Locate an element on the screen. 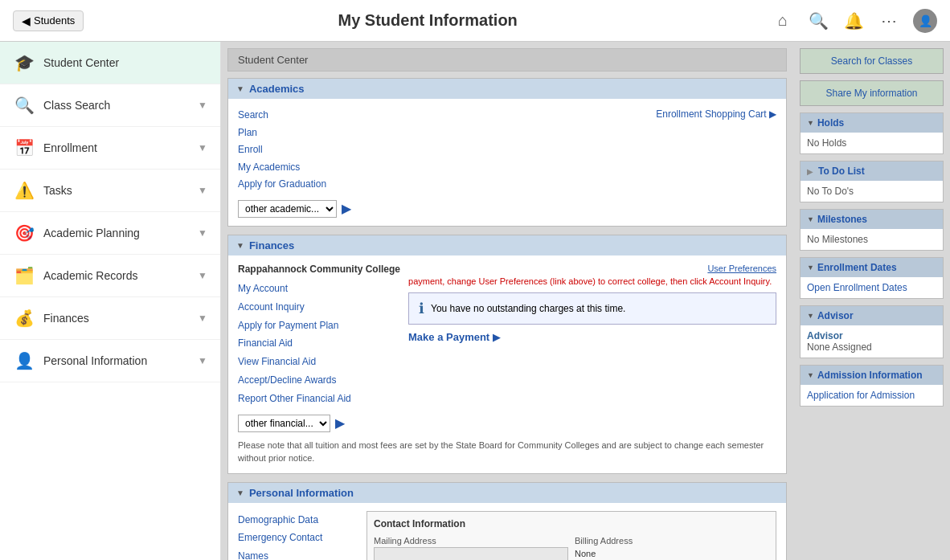 The height and width of the screenshot is (560, 950). sidebar-item-tasks: ⚠️ Tasks ▼ is located at coordinates (110, 191).